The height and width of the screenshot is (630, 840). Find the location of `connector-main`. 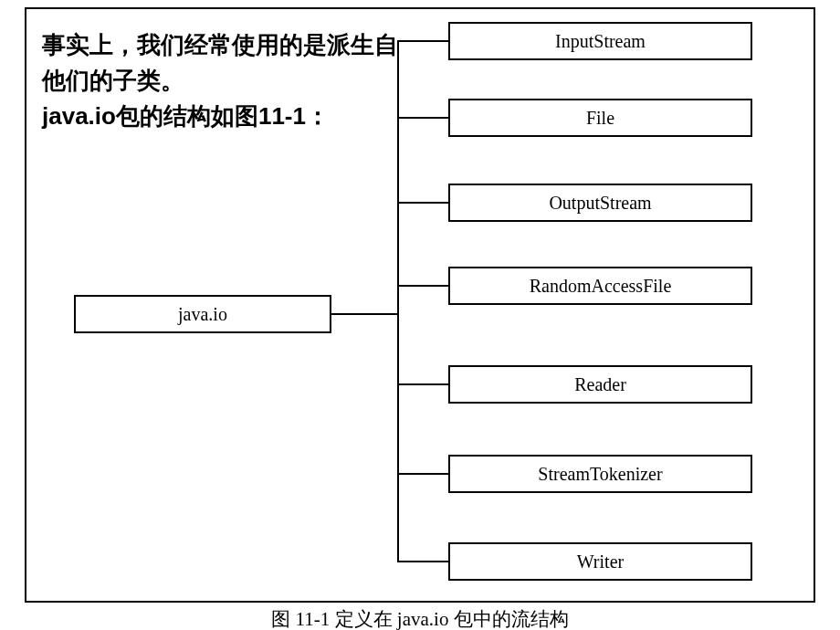

connector-main is located at coordinates (365, 314).